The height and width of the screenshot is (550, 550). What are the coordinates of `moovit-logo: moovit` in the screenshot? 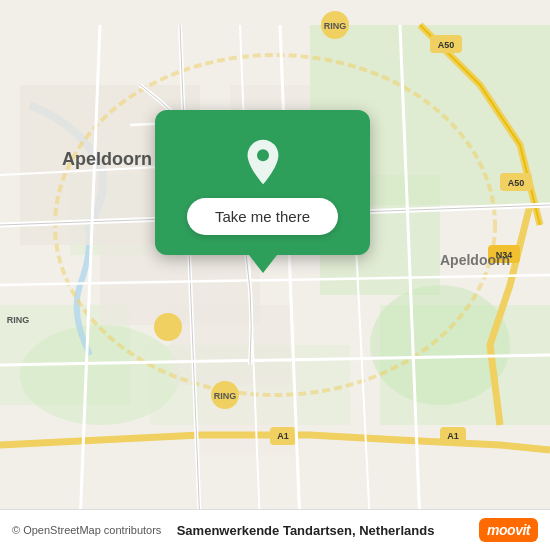 It's located at (508, 530).